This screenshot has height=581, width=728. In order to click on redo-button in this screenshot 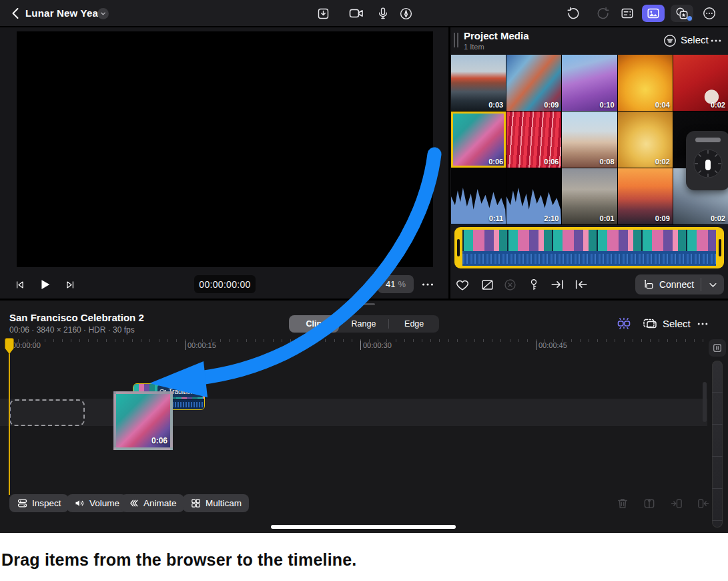, I will do `click(603, 13)`.